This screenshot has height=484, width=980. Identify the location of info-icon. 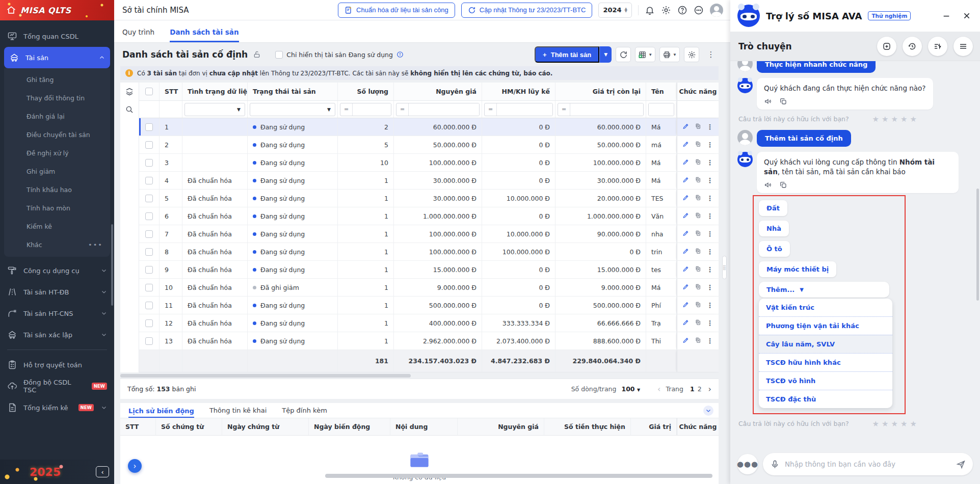
(400, 55).